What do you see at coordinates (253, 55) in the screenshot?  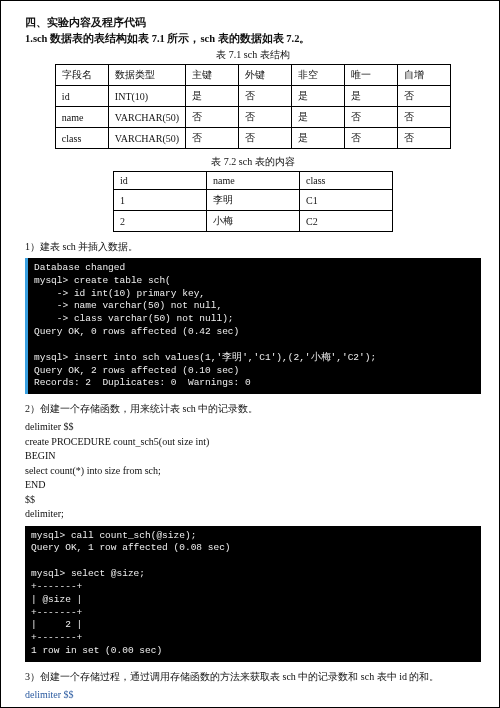 I see `table-7-1-caption: 表 7.1 sch 表结构` at bounding box center [253, 55].